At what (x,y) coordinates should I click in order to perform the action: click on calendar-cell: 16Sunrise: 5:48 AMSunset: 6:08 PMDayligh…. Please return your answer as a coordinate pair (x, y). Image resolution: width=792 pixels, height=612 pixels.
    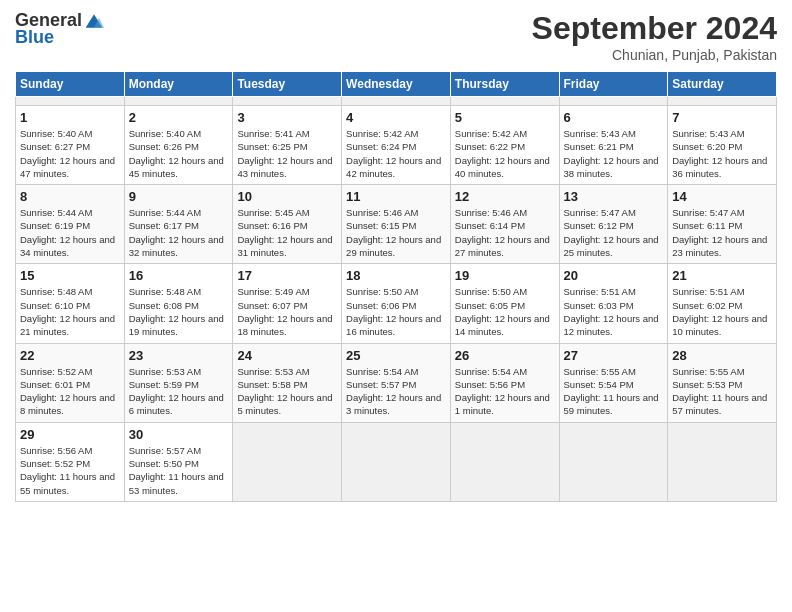
    Looking at the image, I should click on (178, 304).